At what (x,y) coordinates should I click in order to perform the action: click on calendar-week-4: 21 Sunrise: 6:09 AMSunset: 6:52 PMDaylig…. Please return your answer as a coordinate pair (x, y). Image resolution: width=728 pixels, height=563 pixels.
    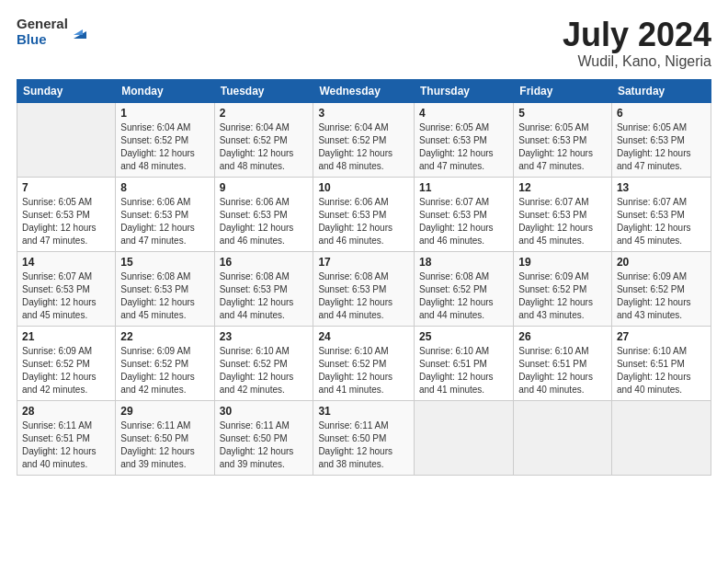
    Looking at the image, I should click on (364, 362).